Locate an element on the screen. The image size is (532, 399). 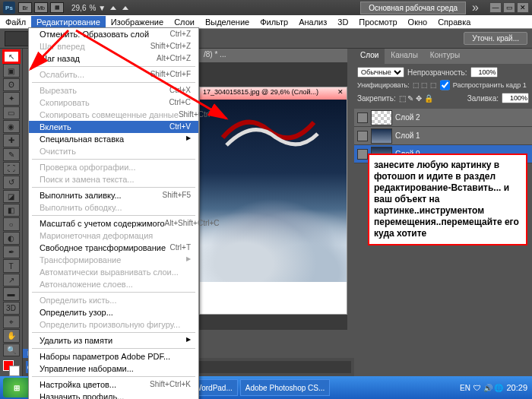
lang-indicator: EN is located at coordinates (465, 388).